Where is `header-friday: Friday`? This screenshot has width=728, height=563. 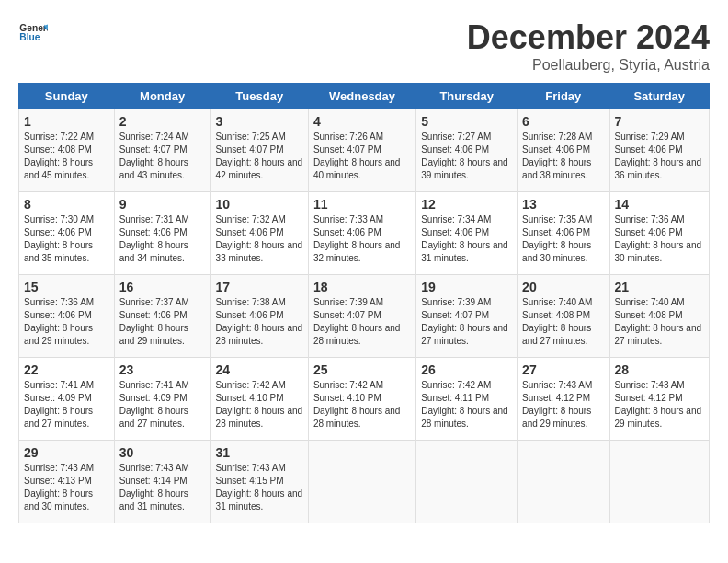 header-friday: Friday is located at coordinates (563, 97).